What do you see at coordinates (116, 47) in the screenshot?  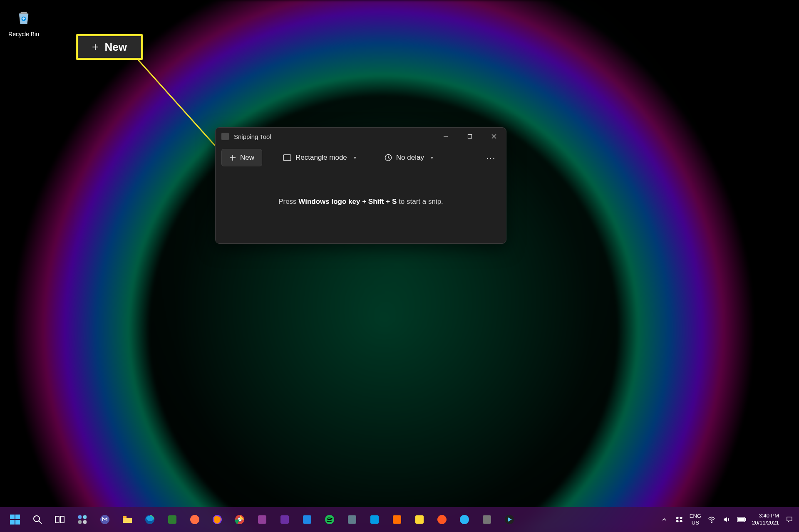 I see `callout-label: New` at bounding box center [116, 47].